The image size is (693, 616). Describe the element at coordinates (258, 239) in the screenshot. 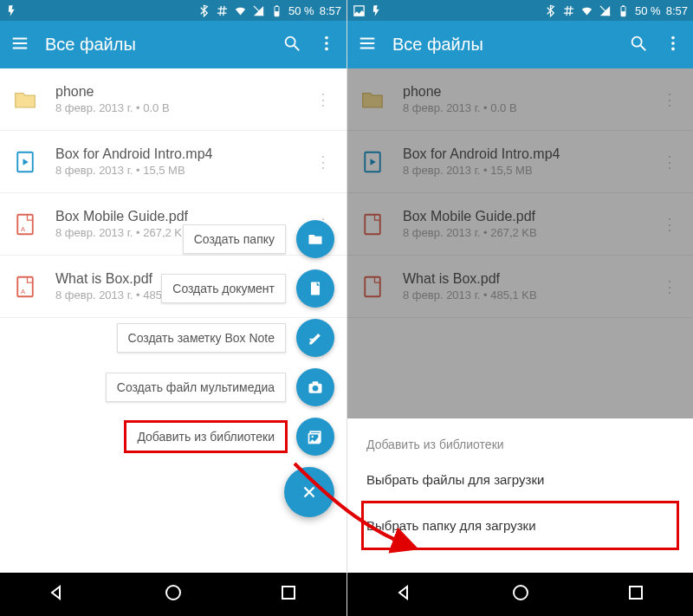

I see `fab-item: Создать папку` at that location.